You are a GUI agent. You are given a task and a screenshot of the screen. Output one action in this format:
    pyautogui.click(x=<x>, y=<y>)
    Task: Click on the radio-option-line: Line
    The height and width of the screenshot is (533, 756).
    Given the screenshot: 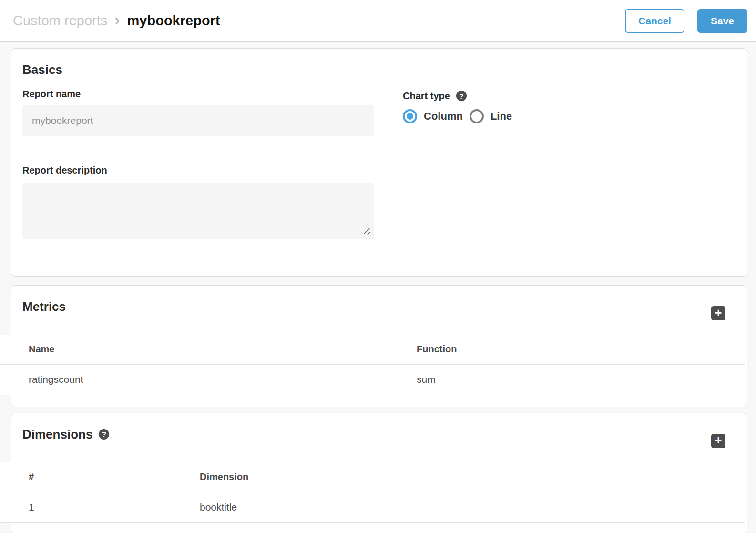 What is the action you would take?
    pyautogui.click(x=491, y=116)
    